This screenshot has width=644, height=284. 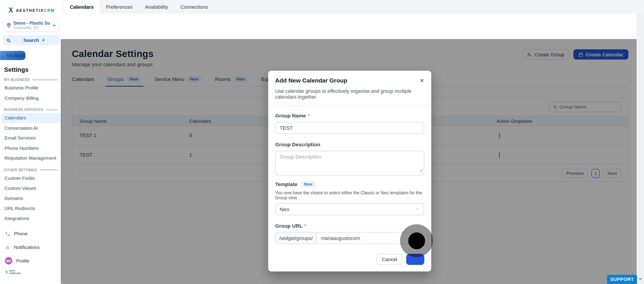 I want to click on back-arrow-icon: ←, so click(x=3, y=56).